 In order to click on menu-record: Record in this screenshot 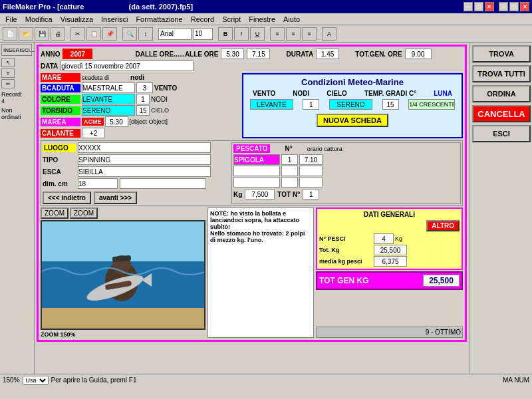, I will do `click(202, 19)`.